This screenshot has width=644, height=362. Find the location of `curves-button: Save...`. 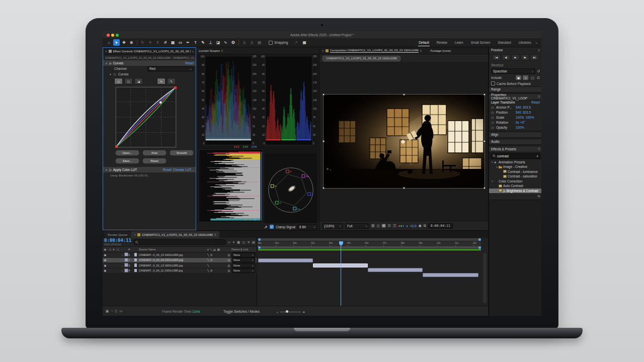

curves-button: Save... is located at coordinates (127, 161).